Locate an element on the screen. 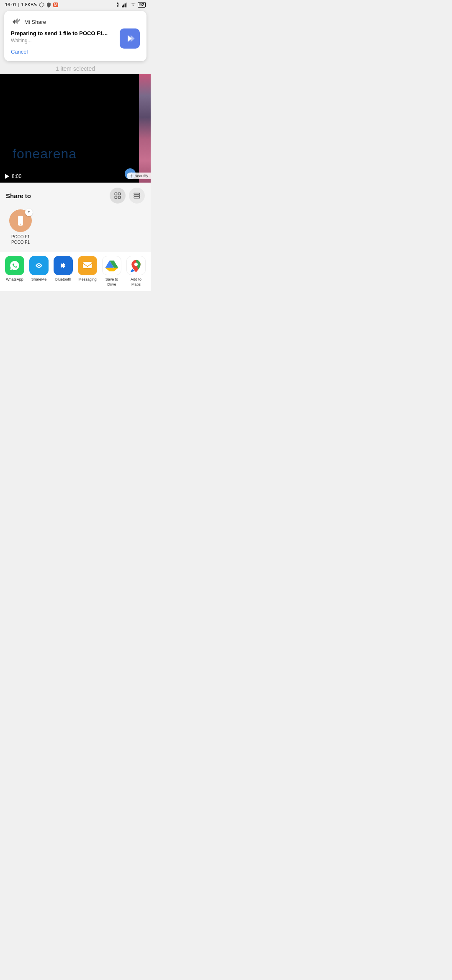 Image resolution: width=452 pixels, height=980 pixels. whatsapp-label: WhatsApp is located at coordinates (15, 280).